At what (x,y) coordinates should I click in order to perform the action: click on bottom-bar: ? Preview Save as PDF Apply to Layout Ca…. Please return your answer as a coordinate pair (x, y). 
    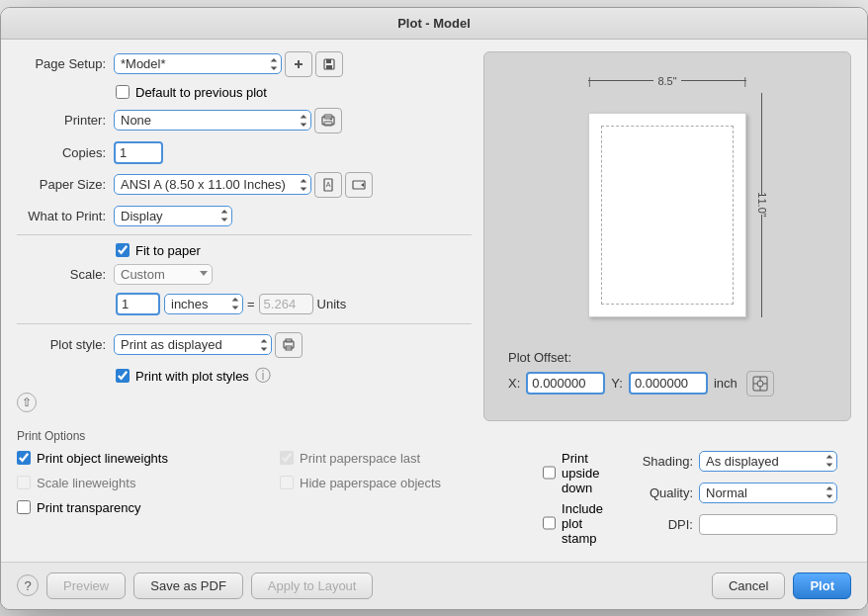
    Looking at the image, I should click on (434, 585).